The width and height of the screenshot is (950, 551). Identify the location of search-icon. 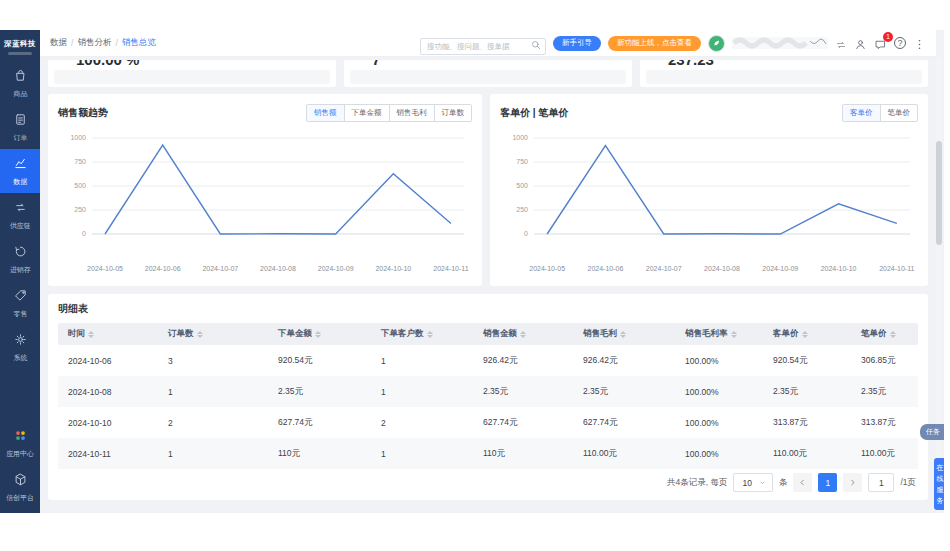
(536, 43).